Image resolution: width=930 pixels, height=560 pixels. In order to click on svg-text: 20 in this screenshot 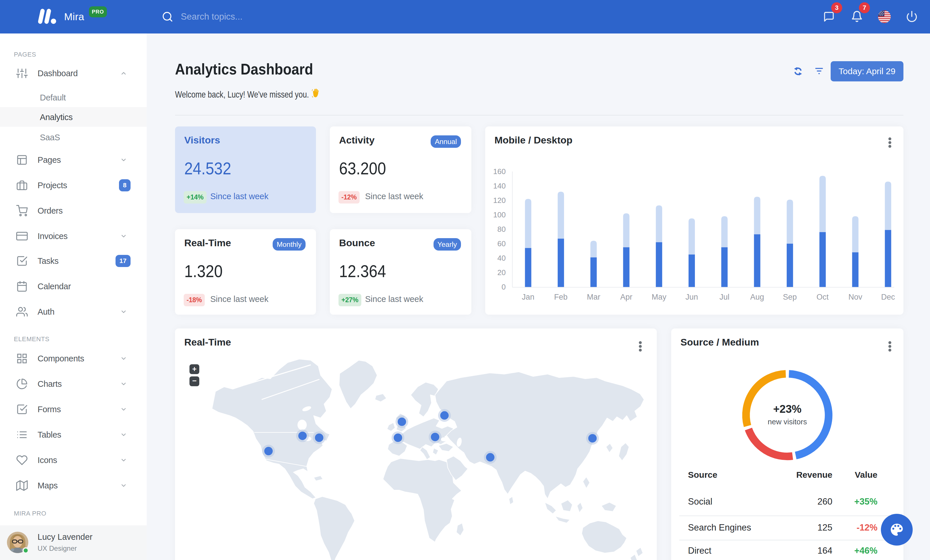, I will do `click(502, 272)`.